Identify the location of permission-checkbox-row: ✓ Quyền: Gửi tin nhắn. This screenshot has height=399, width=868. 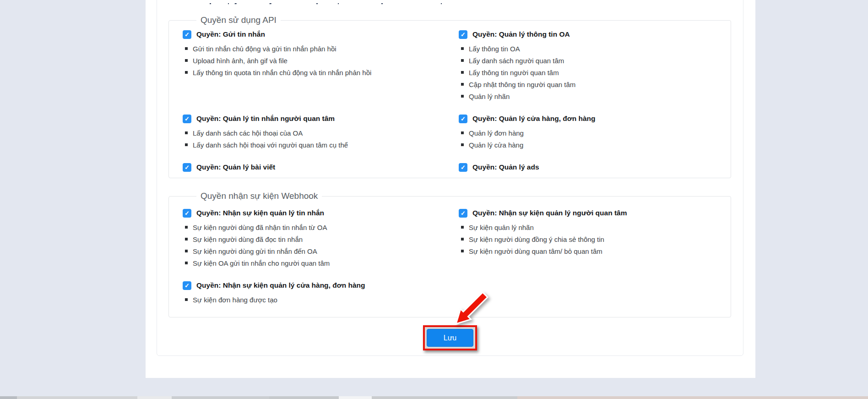
(320, 34).